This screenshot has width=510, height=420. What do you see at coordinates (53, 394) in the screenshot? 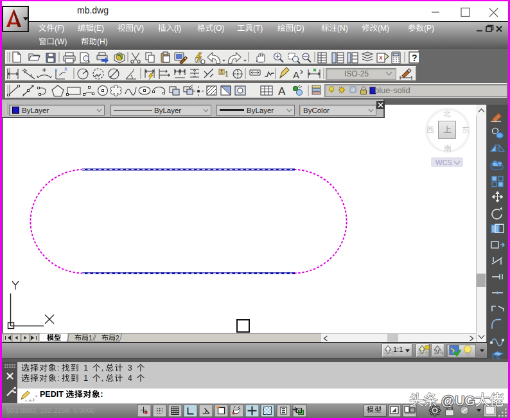
I see `svg-text: PEDIT` at bounding box center [53, 394].